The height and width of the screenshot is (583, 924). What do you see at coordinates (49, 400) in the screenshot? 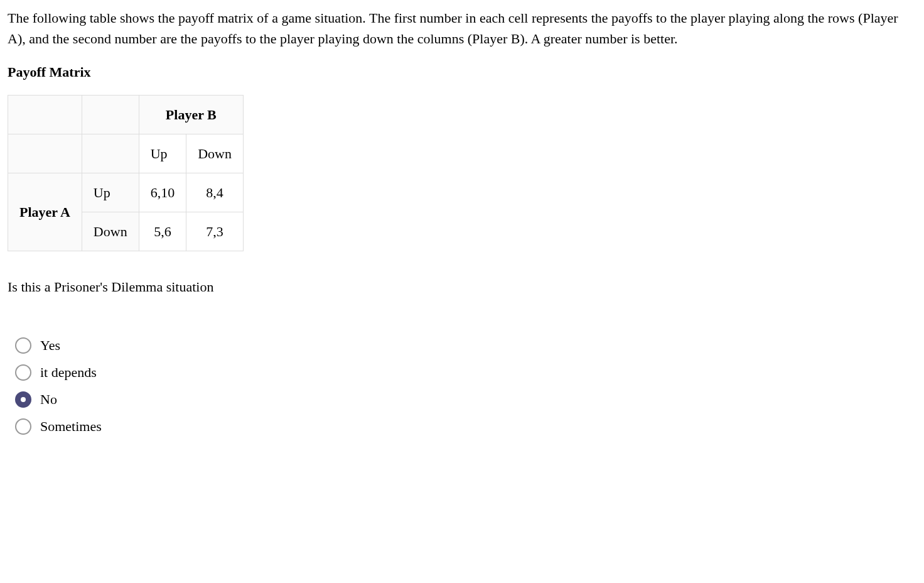
I see `option-label: No` at bounding box center [49, 400].